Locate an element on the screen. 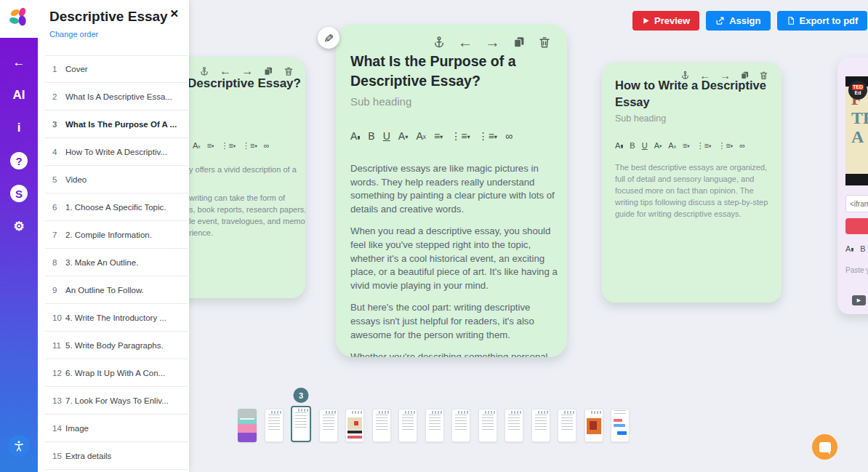 The image size is (868, 472). settings-gear-button: ⚙ is located at coordinates (19, 226).